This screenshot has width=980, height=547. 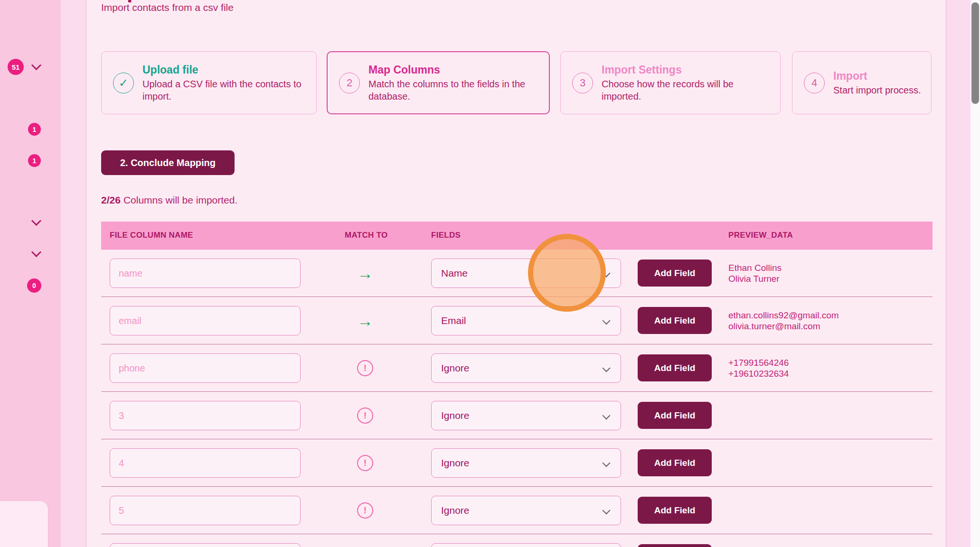 What do you see at coordinates (169, 200) in the screenshot?
I see `columns-progress-text: 2/26Columns will be imported.` at bounding box center [169, 200].